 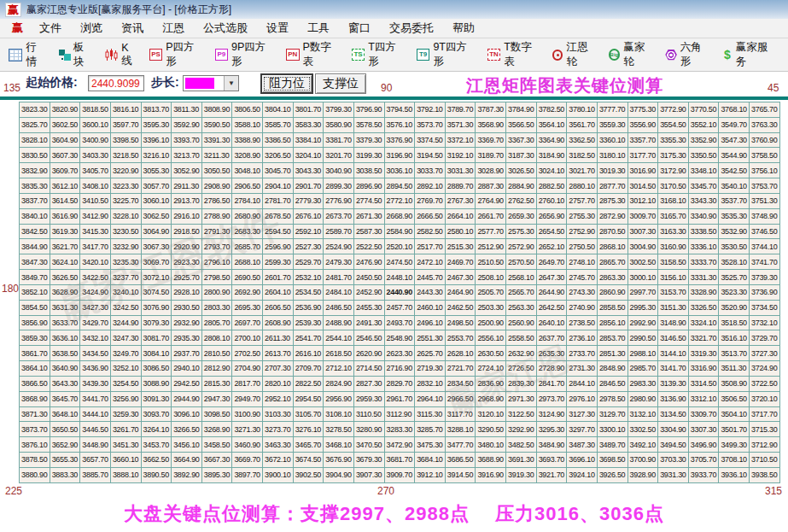 I want to click on toolbar-item-winner-wheel: Big赢家轮, so click(x=632, y=55).